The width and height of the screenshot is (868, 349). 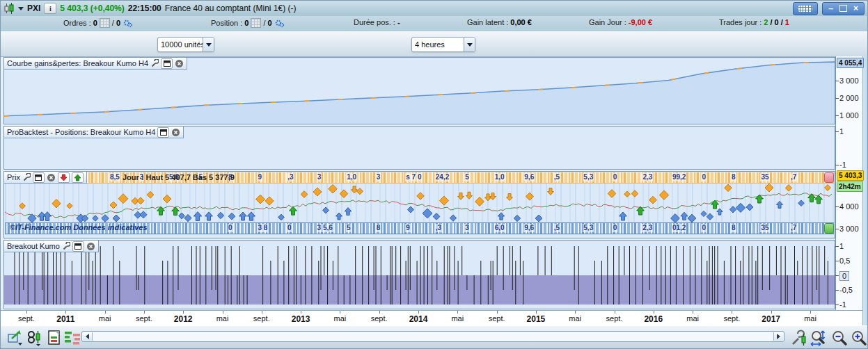 What do you see at coordinates (78, 178) in the screenshot?
I see `buy-button` at bounding box center [78, 178].